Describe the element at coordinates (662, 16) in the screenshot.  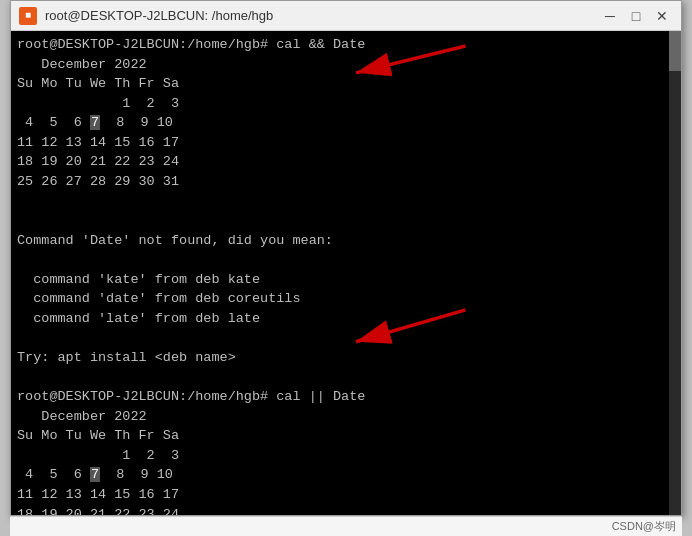
I see `close-button: ✕` at that location.